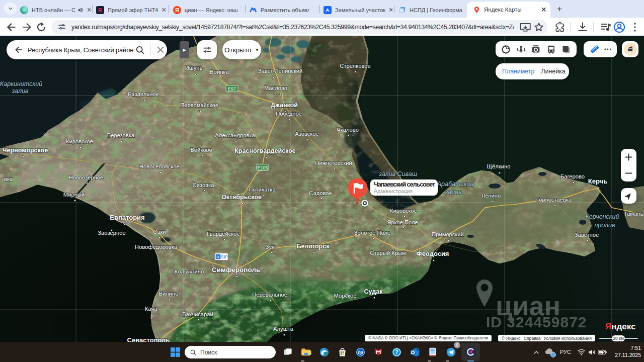 The width and height of the screenshot is (644, 362). What do you see at coordinates (265, 151) in the screenshot?
I see `svg-text: Красногвардейское` at bounding box center [265, 151].